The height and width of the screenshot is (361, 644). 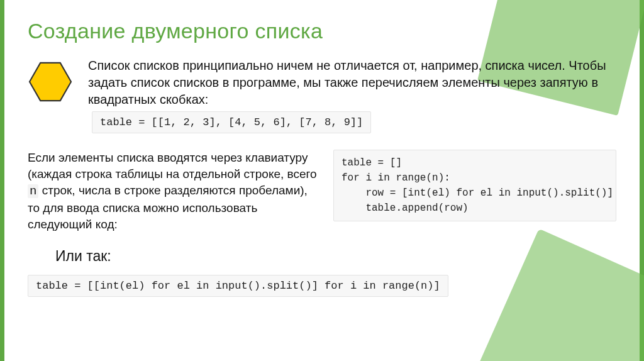 What do you see at coordinates (50, 82) in the screenshot?
I see `hexagon-icon` at bounding box center [50, 82].